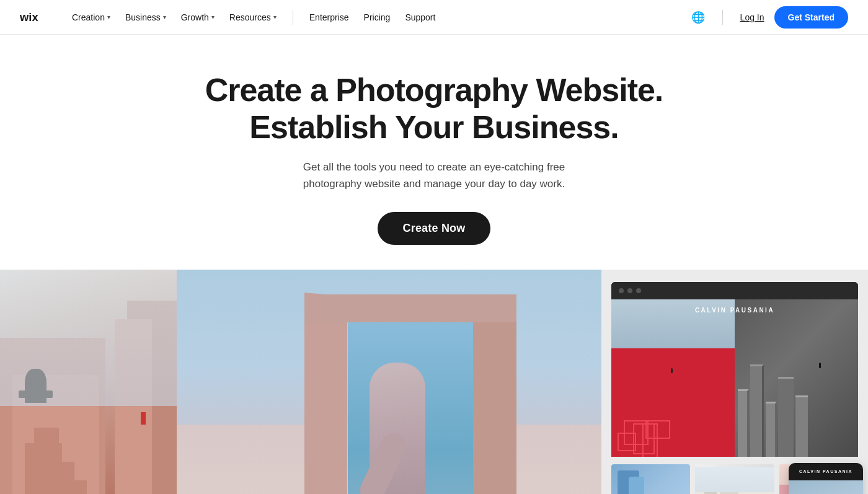 This screenshot has width=868, height=494. What do you see at coordinates (293, 17) in the screenshot?
I see `nav-divider` at bounding box center [293, 17].